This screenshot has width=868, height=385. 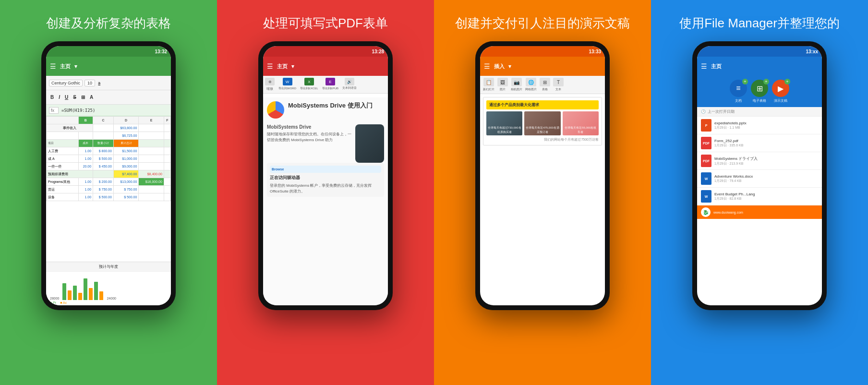 I want to click on ppt-img-1-label: 全球每天有超过730,000名机票购买者, so click(x=504, y=130).